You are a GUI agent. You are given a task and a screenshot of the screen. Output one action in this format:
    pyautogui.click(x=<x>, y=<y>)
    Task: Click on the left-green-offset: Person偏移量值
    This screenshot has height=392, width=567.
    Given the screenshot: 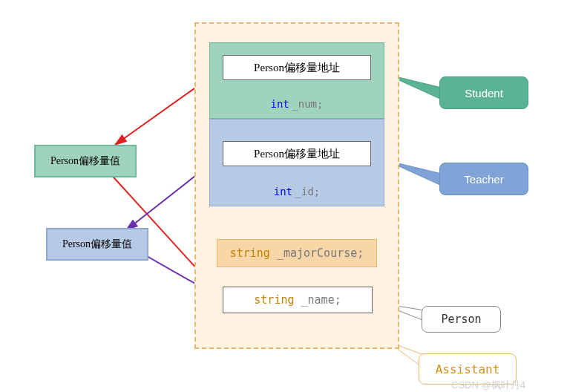 What is the action you would take?
    pyautogui.click(x=85, y=161)
    